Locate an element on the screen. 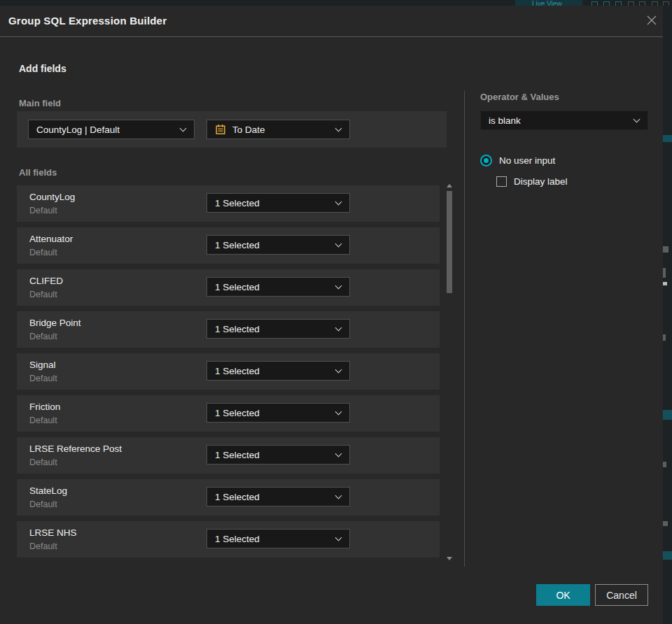 Image resolution: width=672 pixels, height=624 pixels. no-user-input-label: No user input is located at coordinates (527, 161).